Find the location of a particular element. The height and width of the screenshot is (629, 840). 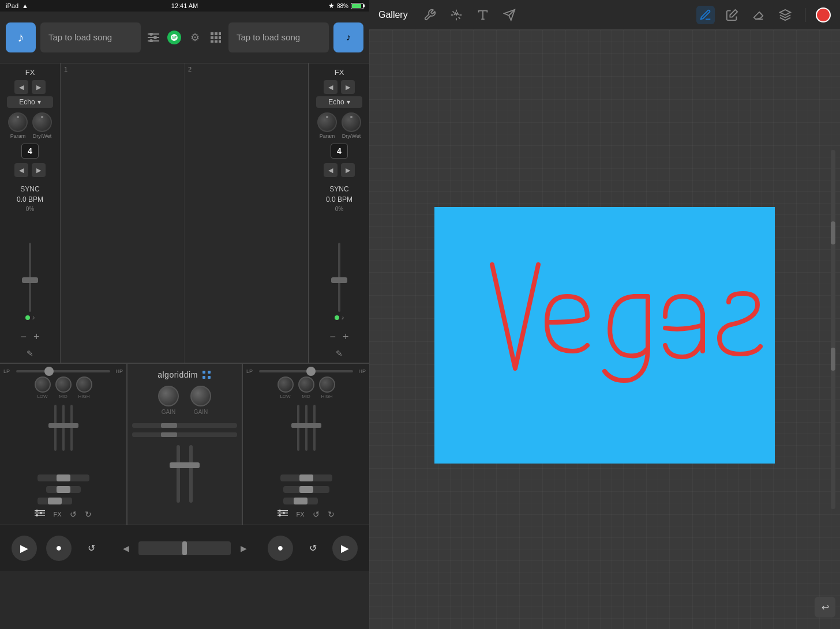

deck2-drywet-knob is located at coordinates (351, 122).